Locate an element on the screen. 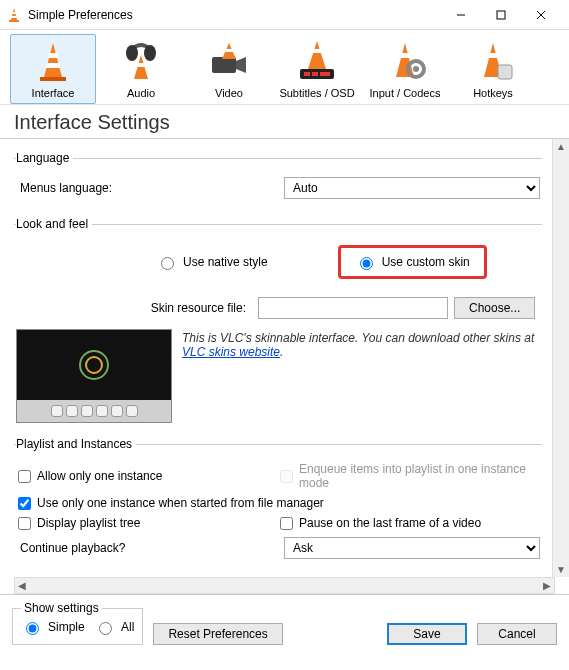 This screenshot has width=569, height=670. category-toolbar: Interface Audio Video Subtitles / OSD In… is located at coordinates (284, 68).